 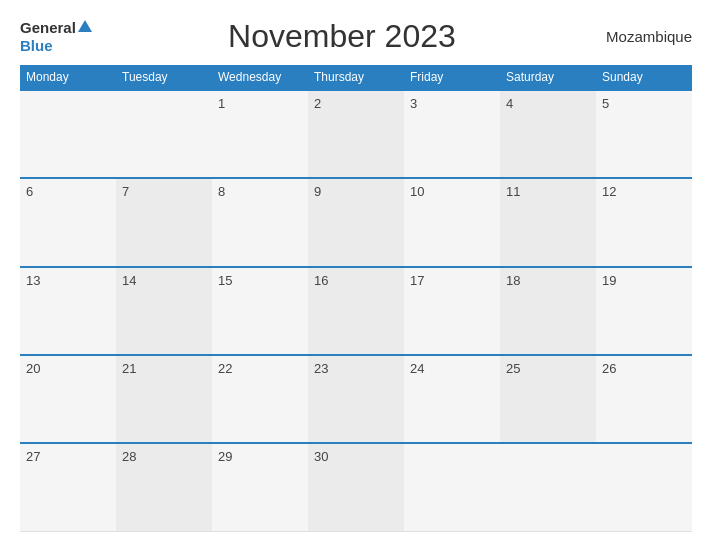 I want to click on cell-w1-thu: 2, so click(x=356, y=134).